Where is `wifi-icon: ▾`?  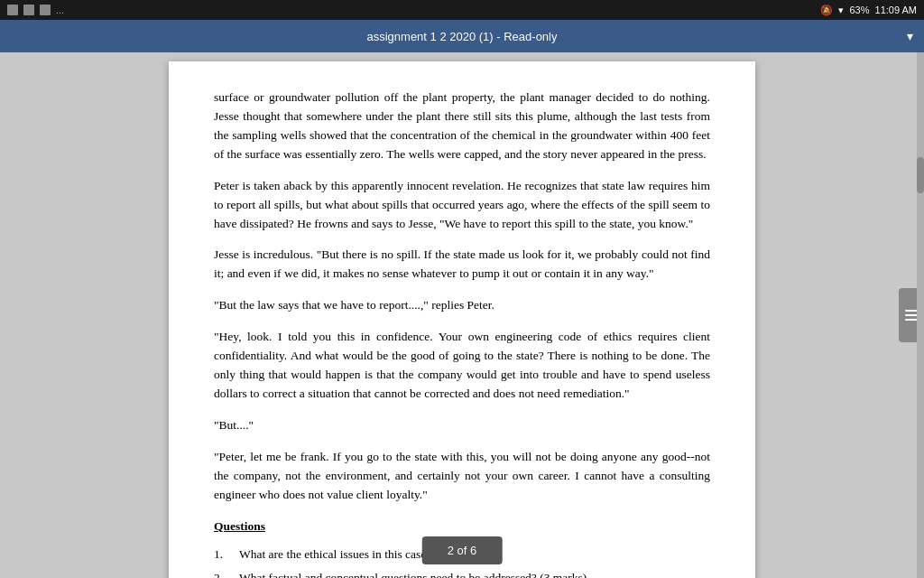
wifi-icon: ▾ is located at coordinates (841, 11).